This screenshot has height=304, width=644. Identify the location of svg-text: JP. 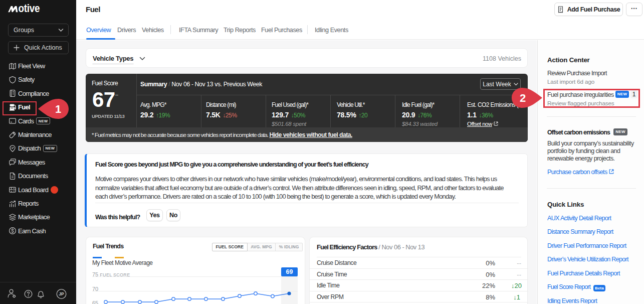
(61, 294).